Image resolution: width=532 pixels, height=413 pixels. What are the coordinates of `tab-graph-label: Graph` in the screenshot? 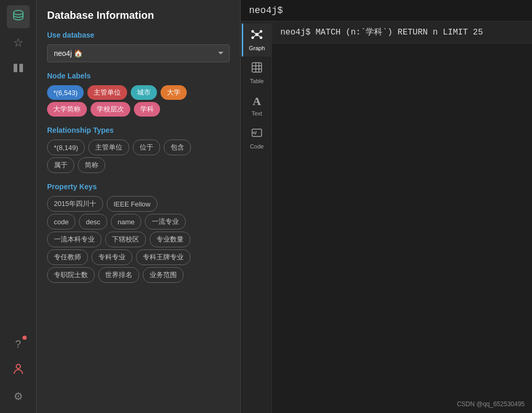 It's located at (257, 48).